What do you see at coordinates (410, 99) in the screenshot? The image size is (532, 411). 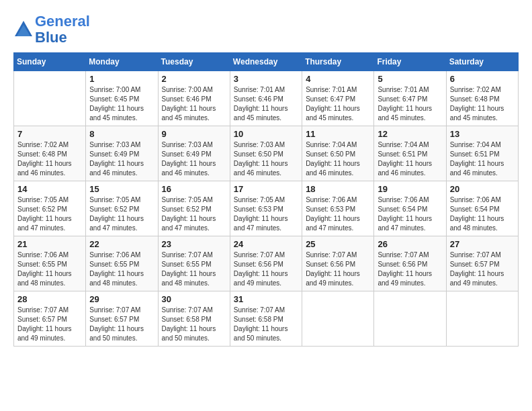 I see `calendar-cell: 5Sunrise: 7:01 AMSunset: 6:47 PMDaylight…` at bounding box center [410, 99].